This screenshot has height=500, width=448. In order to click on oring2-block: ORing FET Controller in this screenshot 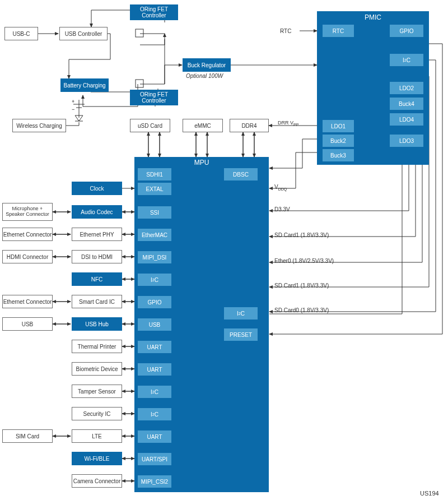, I will do `click(154, 98)`.